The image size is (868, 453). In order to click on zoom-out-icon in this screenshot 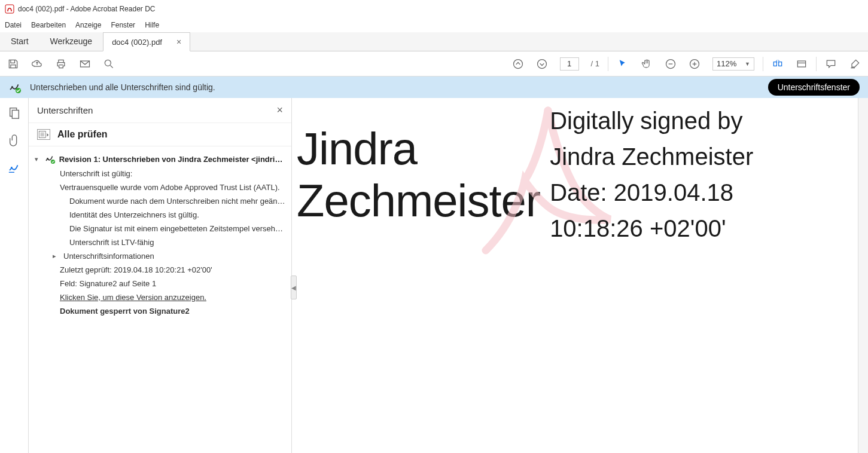, I will do `click(671, 64)`.